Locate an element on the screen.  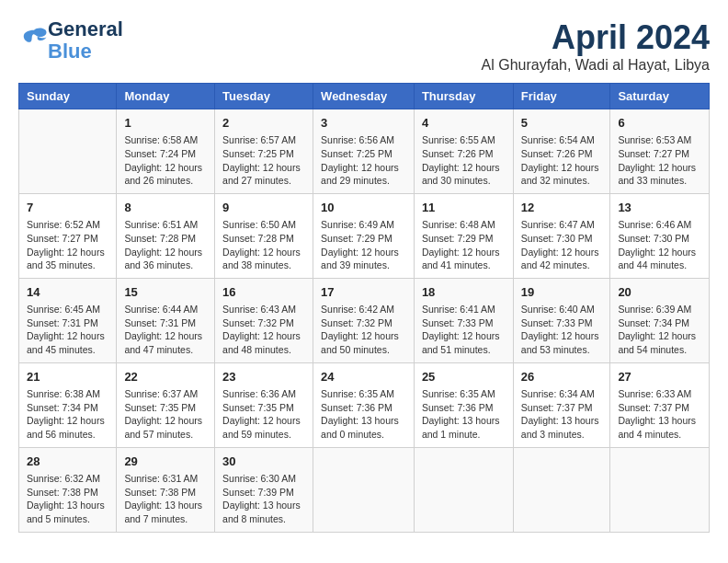
day-number: 25 is located at coordinates (463, 377).